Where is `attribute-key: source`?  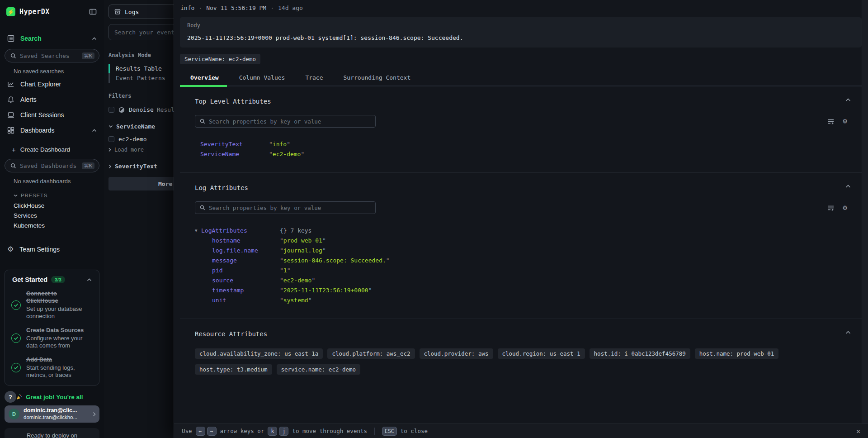 attribute-key: source is located at coordinates (243, 281).